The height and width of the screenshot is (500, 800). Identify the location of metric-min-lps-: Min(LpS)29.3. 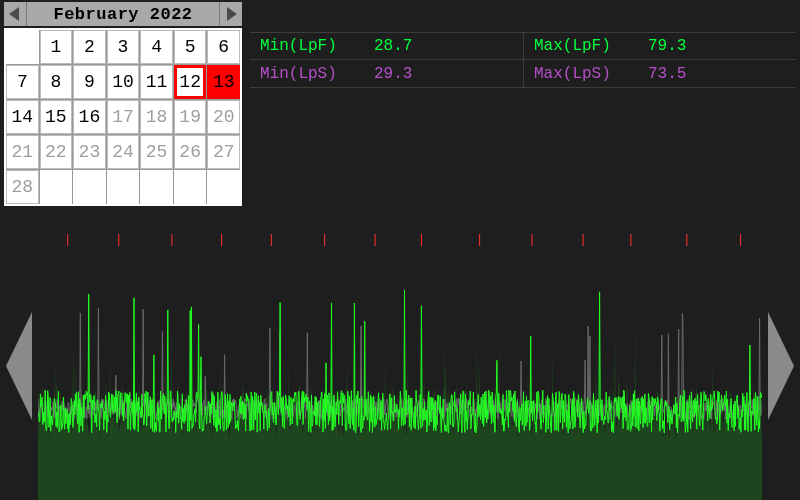
(386, 74).